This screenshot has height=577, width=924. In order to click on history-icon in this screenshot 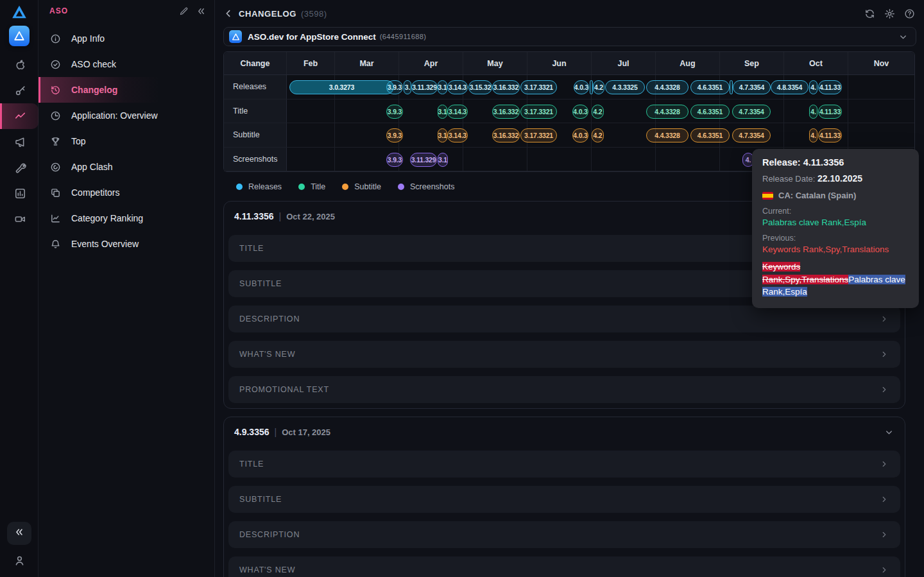, I will do `click(55, 90)`.